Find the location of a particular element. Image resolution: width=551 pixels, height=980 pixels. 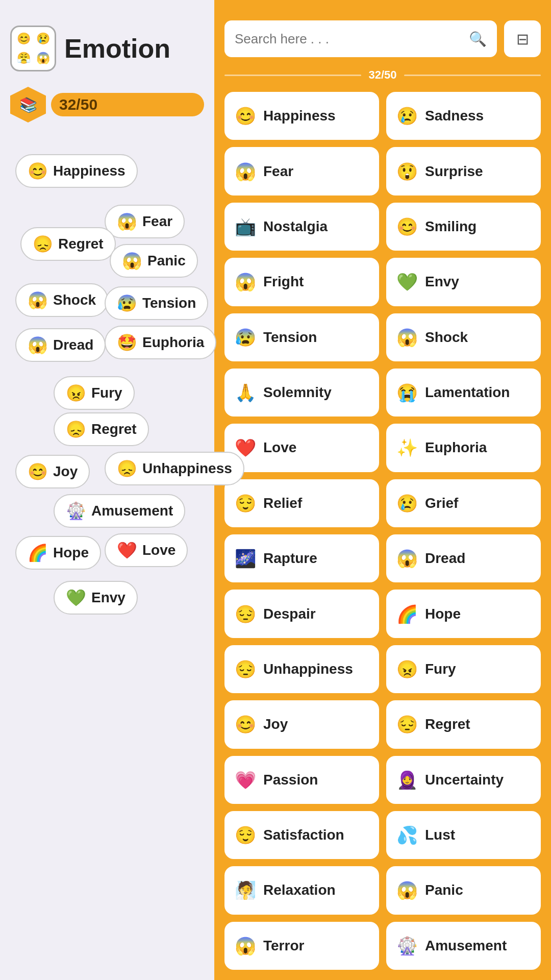

search-bar-row: 🔍 ⊟ is located at coordinates (383, 39).